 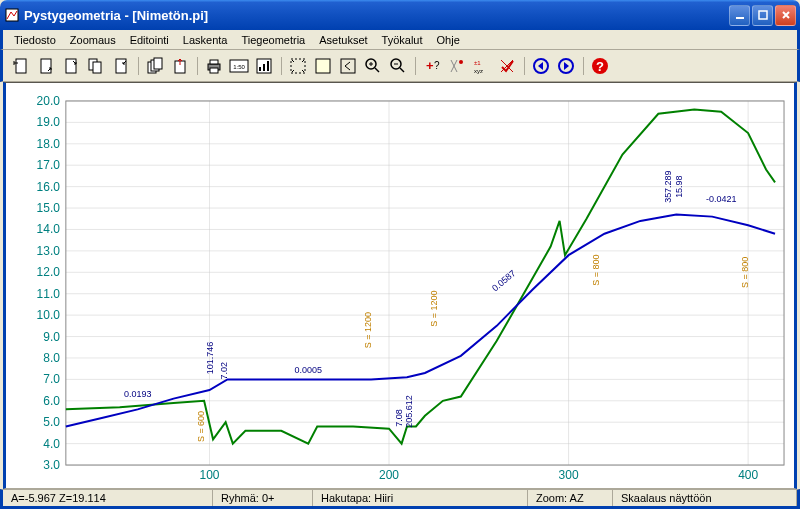 What do you see at coordinates (748, 475) in the screenshot?
I see `svg-text: 400` at bounding box center [748, 475].